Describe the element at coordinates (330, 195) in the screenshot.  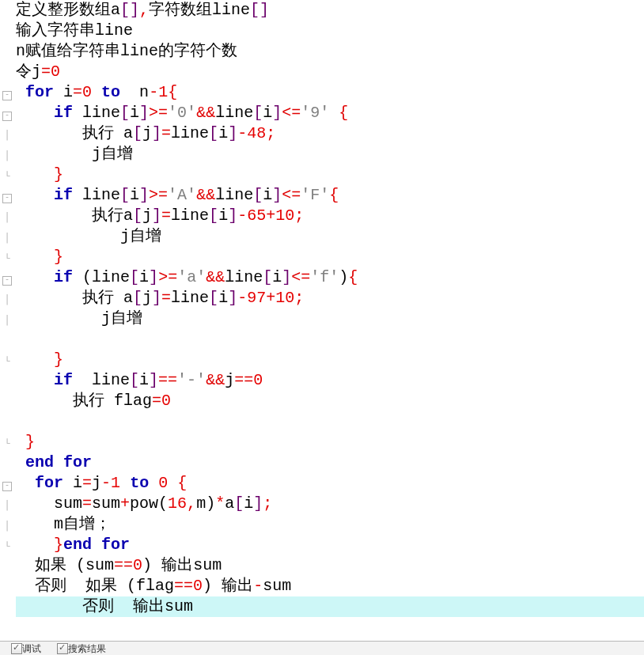
I see `code-line: if line[i]>='A'&&line[i]<='F'{` at that location.